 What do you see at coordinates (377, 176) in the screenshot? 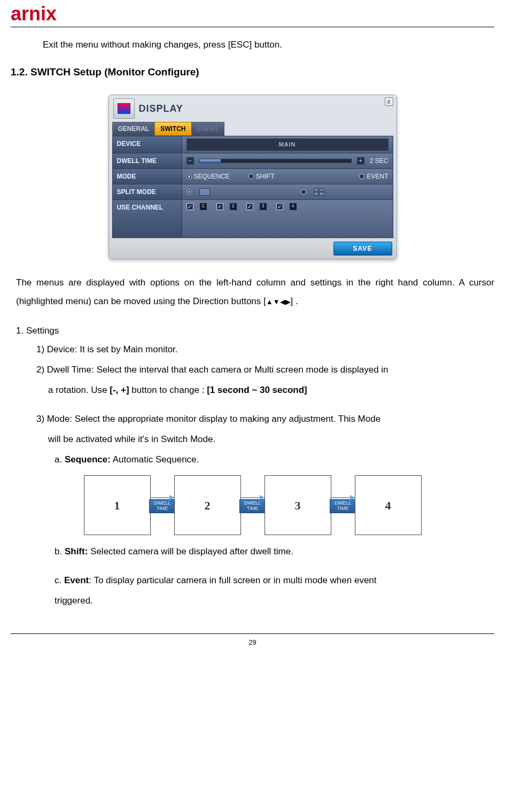
I see `radio-event-label: EVENT` at bounding box center [377, 176].